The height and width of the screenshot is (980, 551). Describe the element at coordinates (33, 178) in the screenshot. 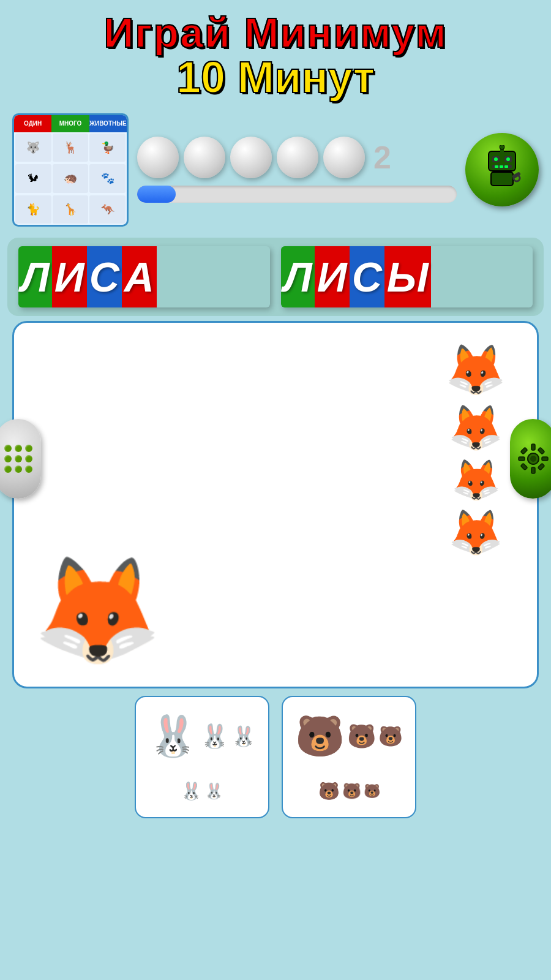

I see `book-cell: 🐿` at that location.